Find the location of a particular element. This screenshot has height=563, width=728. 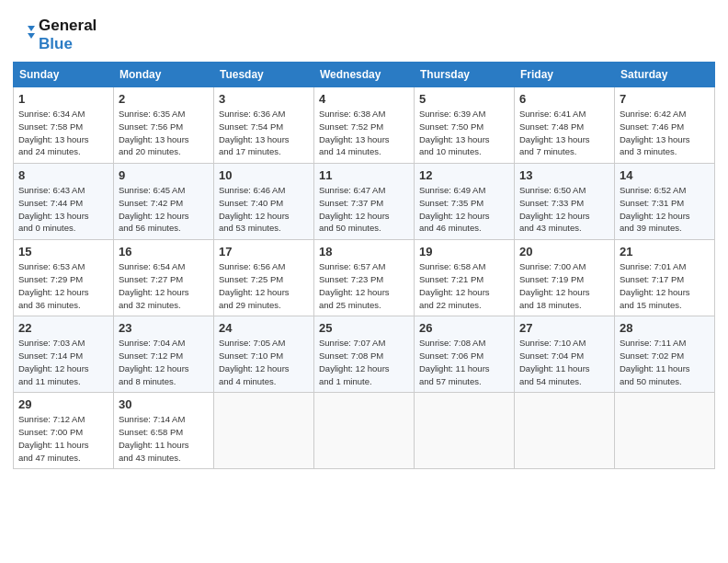

day-info: Sunrise: 7:05 AM Sunset: 7:10 PM Dayligh… is located at coordinates (264, 362).